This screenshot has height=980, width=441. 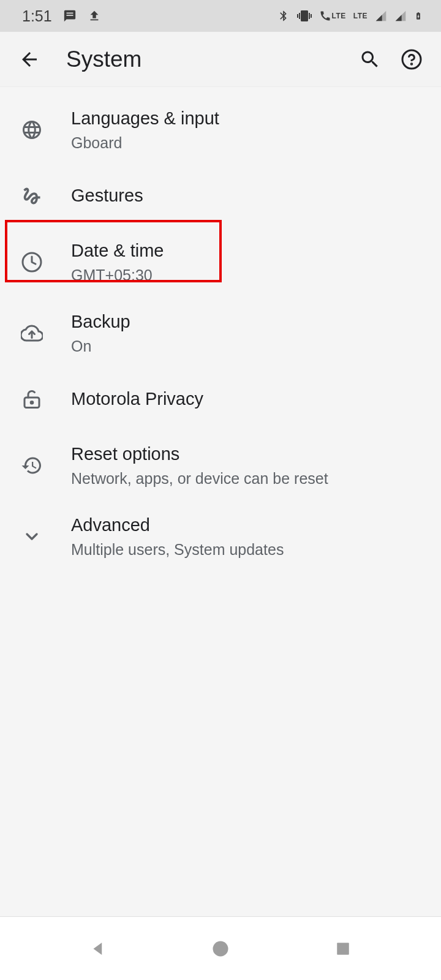 What do you see at coordinates (32, 130) in the screenshot?
I see `globe-icon` at bounding box center [32, 130].